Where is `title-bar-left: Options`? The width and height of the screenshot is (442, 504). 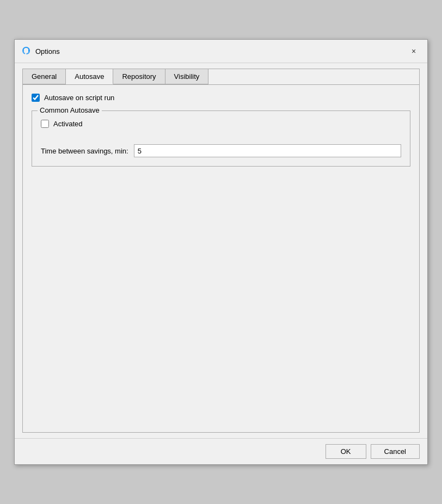
title-bar-left: Options is located at coordinates (40, 51).